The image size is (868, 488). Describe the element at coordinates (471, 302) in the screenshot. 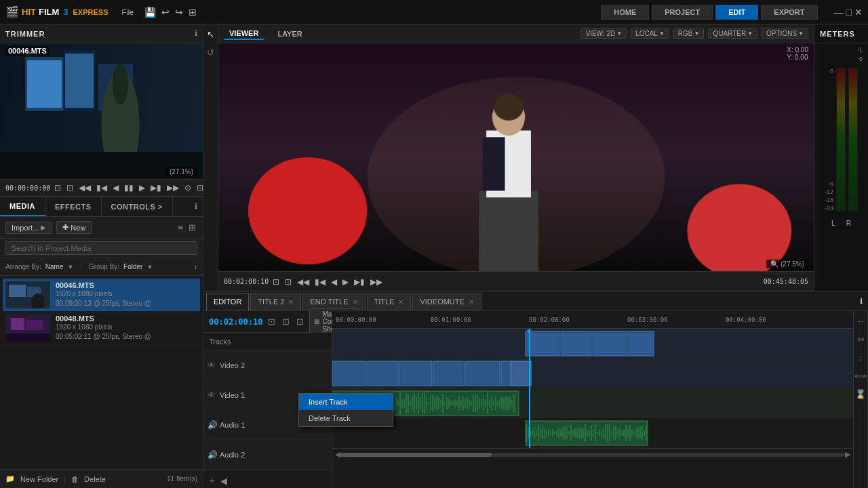

I see `close-videomute-icon: ✕` at that location.